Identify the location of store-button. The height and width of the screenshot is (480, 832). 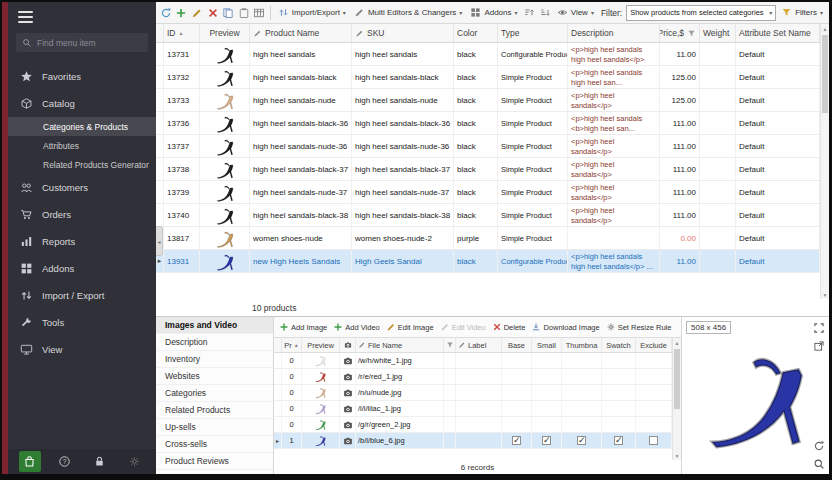
(30, 462).